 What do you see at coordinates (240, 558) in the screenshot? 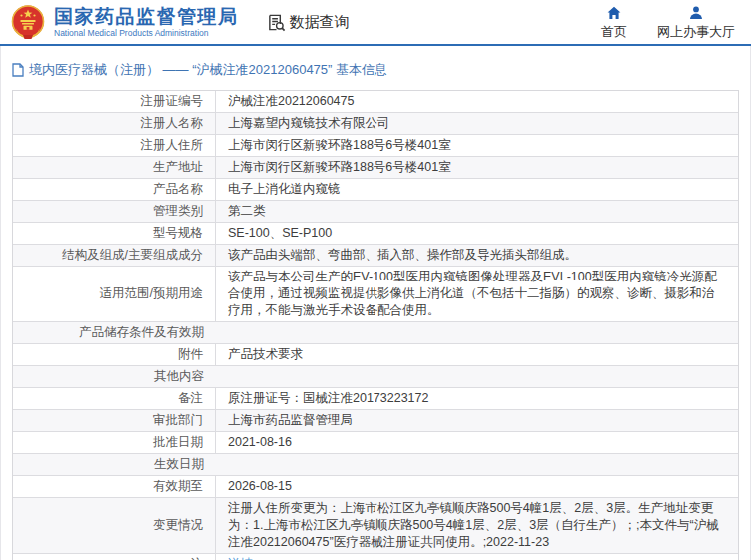
I see `detail-link: 详情` at bounding box center [240, 558].